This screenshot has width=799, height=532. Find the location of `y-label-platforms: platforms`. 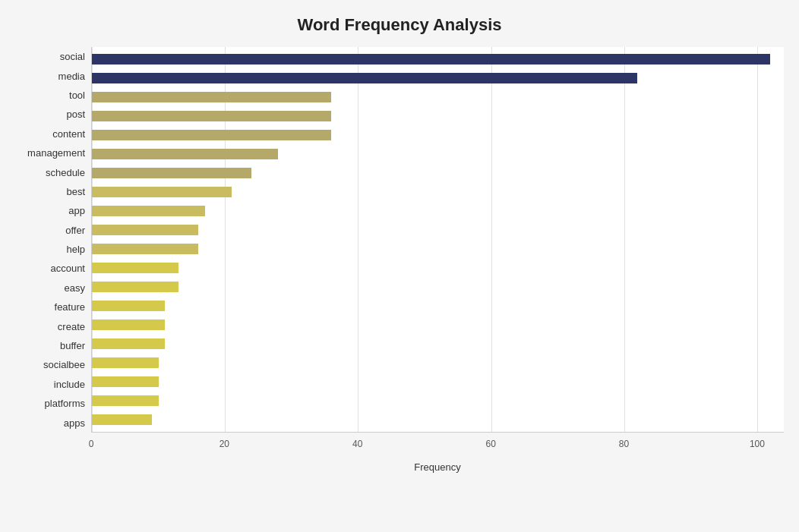

y-label-platforms: platforms is located at coordinates (65, 404).